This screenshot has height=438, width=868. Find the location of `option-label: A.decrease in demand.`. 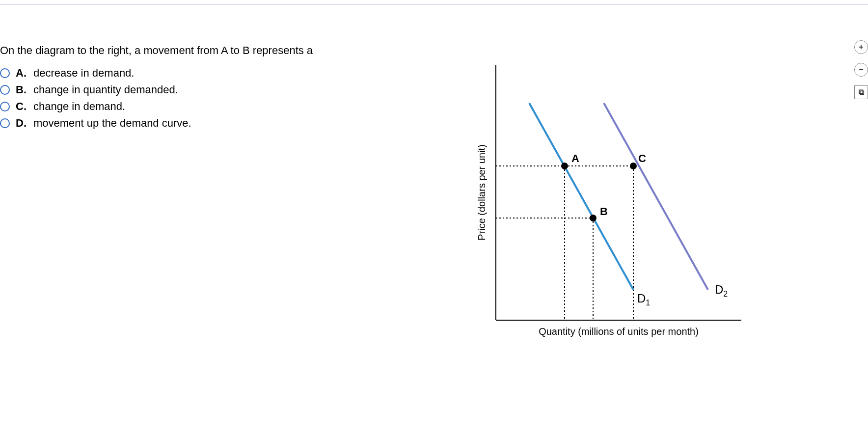

option-label: A.decrease in demand. is located at coordinates (75, 73).